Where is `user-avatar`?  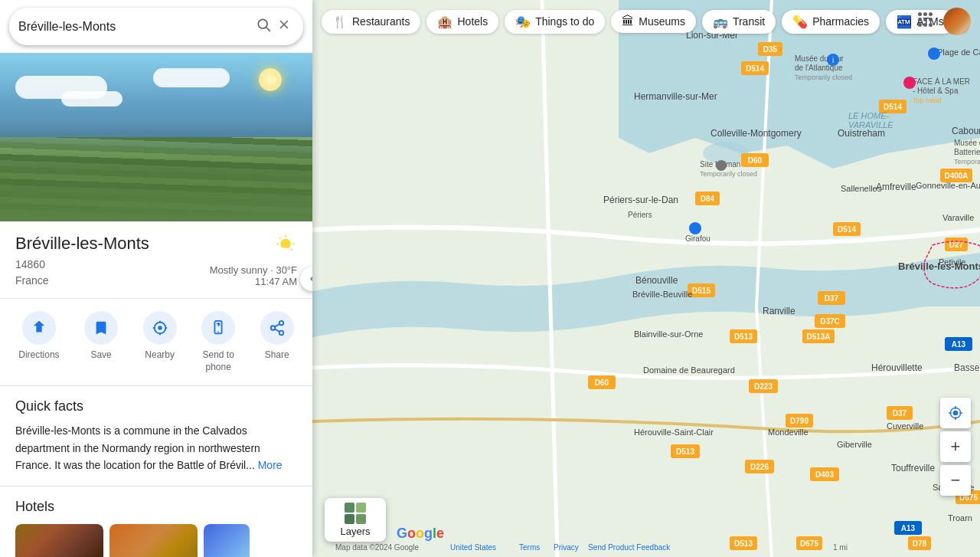 user-avatar is located at coordinates (957, 21).